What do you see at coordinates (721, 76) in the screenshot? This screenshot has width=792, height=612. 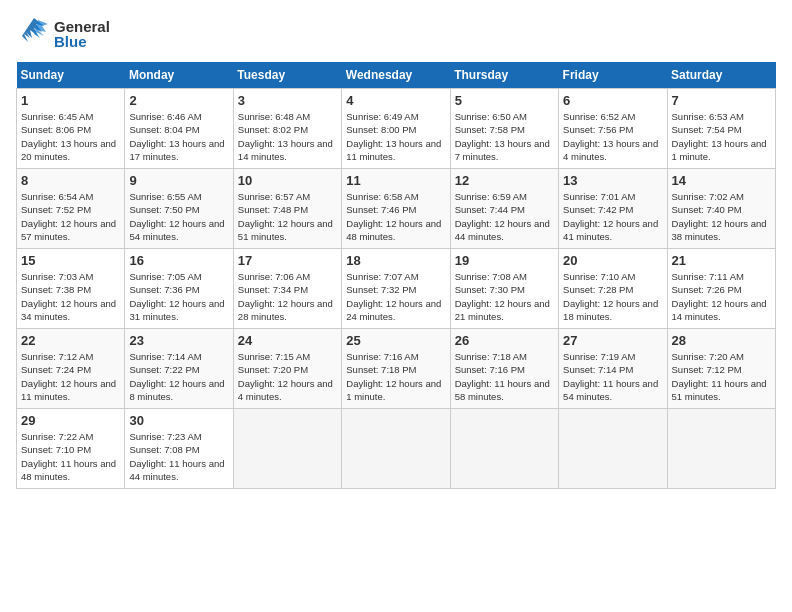 I see `col-header-saturday: Saturday` at bounding box center [721, 76].